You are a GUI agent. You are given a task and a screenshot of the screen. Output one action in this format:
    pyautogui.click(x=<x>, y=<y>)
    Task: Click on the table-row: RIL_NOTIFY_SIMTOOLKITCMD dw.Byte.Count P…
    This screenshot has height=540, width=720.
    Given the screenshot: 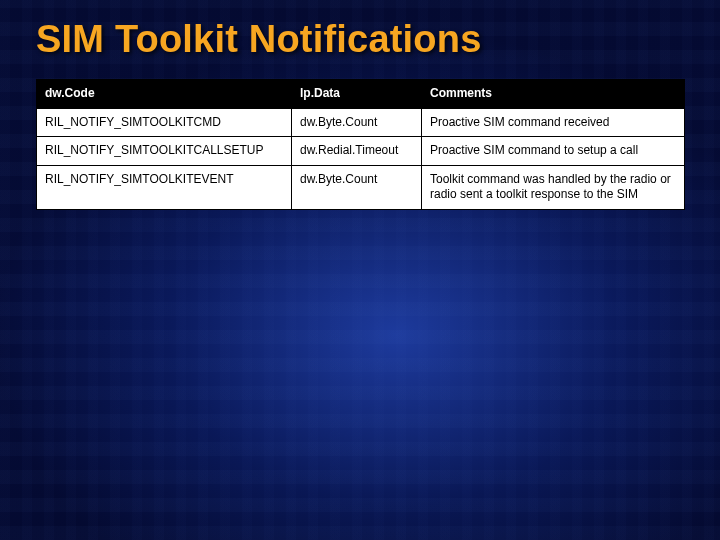 What is the action you would take?
    pyautogui.click(x=361, y=122)
    